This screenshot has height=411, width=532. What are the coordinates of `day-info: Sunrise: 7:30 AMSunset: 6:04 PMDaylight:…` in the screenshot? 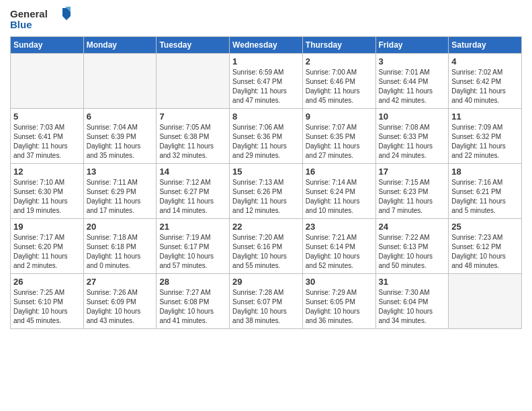 It's located at (412, 307).